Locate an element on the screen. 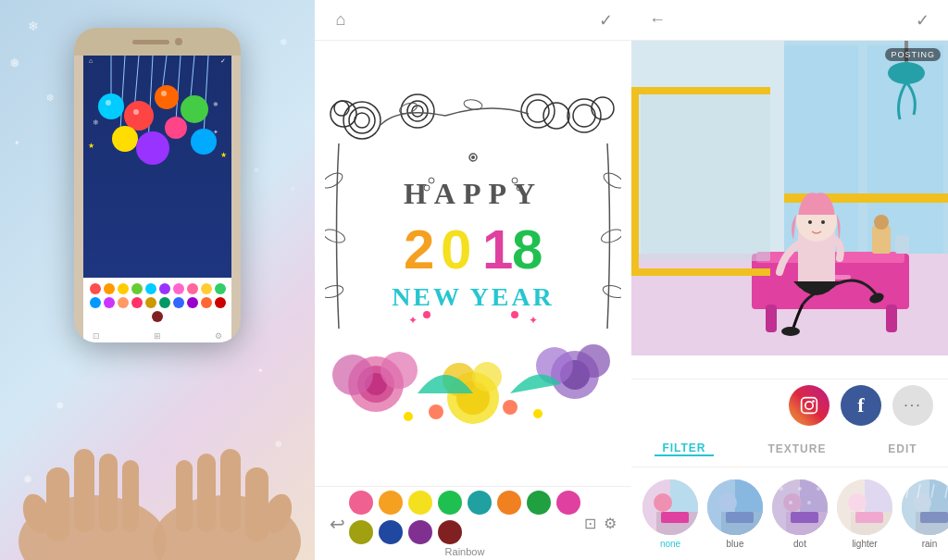 The width and height of the screenshot is (948, 560). color-swatch-pink is located at coordinates (361, 503).